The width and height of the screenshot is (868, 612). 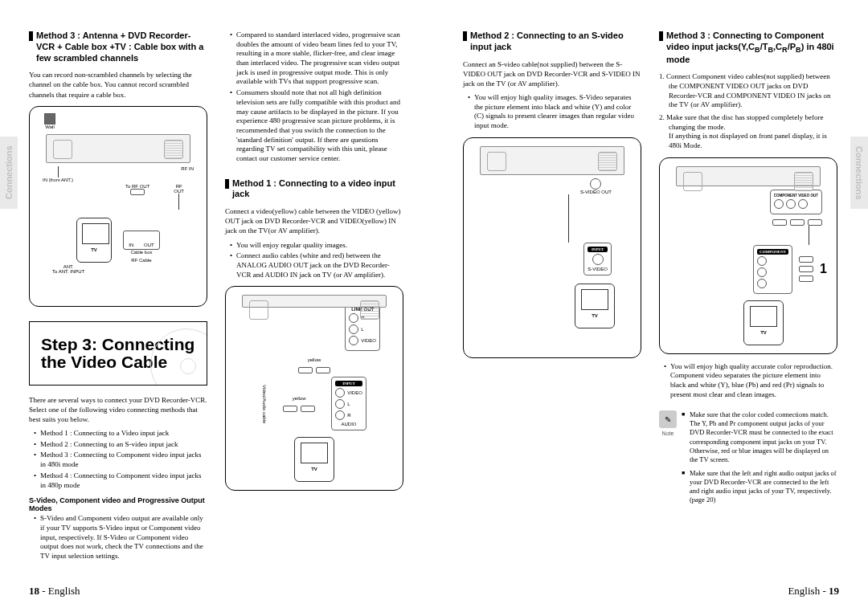 I want to click on method1-bullets: You will enjoy regular quality images. C…, so click(x=314, y=260).